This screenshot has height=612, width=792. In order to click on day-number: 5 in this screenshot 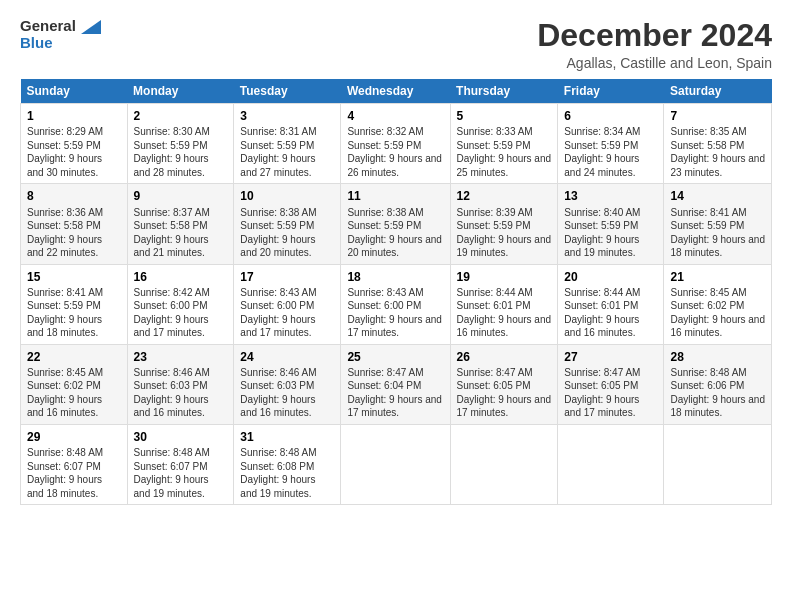, I will do `click(504, 116)`.